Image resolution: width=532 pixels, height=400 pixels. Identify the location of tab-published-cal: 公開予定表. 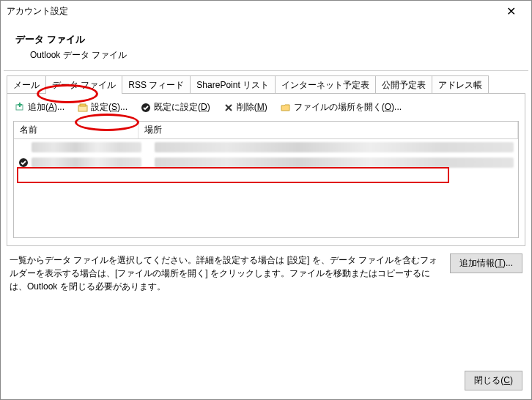
(404, 85).